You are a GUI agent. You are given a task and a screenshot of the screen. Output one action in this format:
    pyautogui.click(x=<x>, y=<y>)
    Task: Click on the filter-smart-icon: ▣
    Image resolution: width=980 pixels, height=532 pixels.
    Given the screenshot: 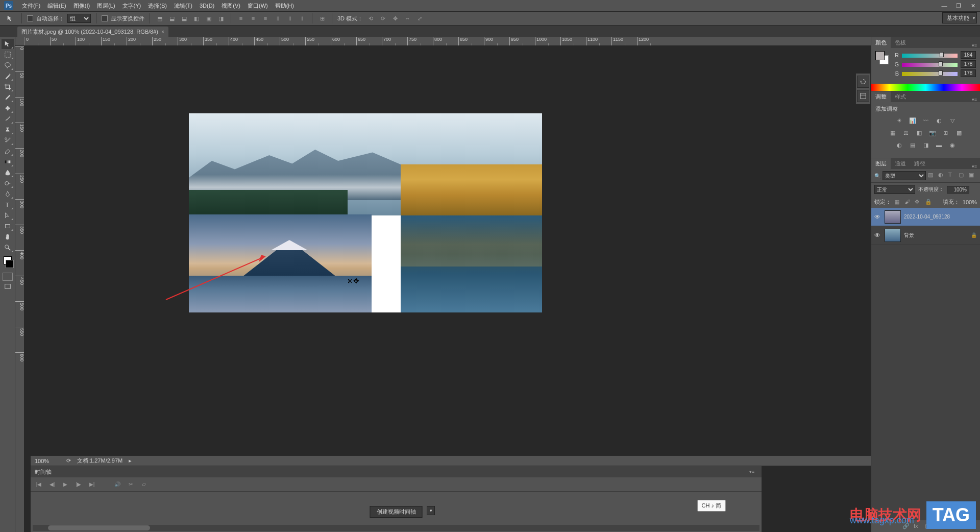 What is the action you would take?
    pyautogui.click(x=973, y=176)
    